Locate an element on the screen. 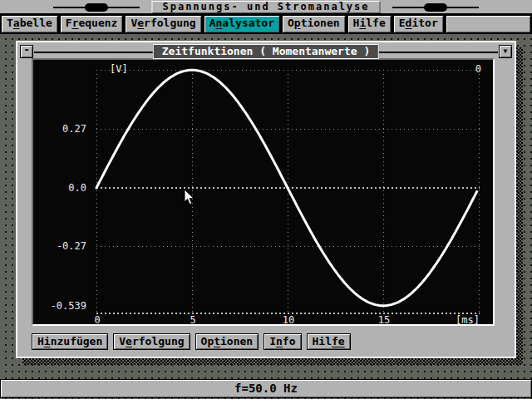  menu-item-optionen: Optionen is located at coordinates (314, 24).